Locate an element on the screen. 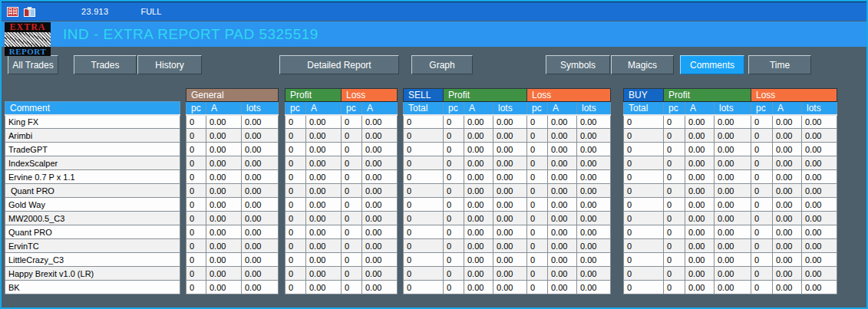  tab-graph: Graph is located at coordinates (442, 64).